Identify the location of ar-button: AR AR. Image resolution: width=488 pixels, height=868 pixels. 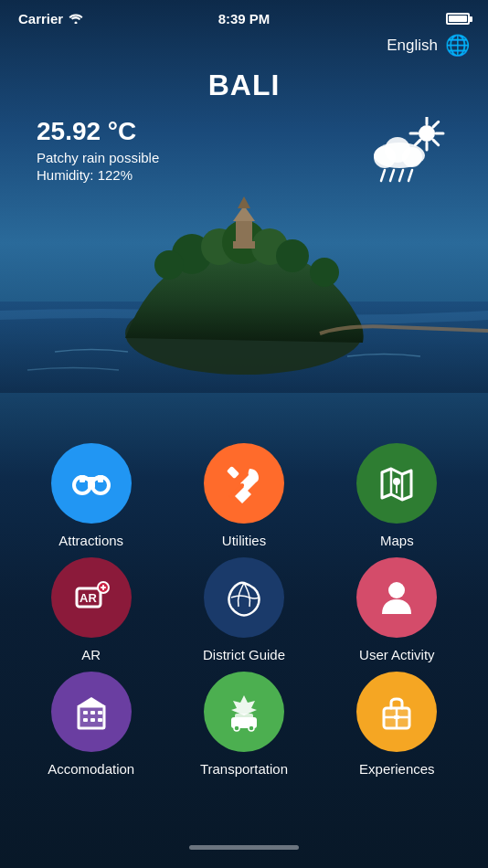
(91, 610).